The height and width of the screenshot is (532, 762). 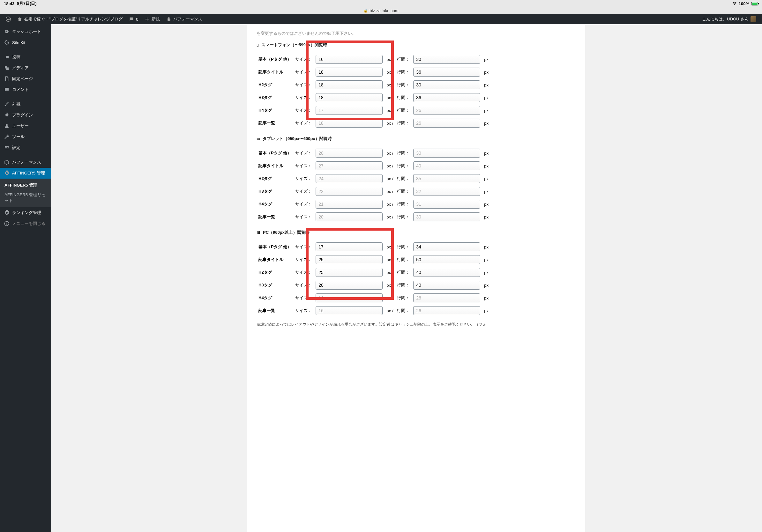 What do you see at coordinates (8, 19) in the screenshot?
I see `wp-logo` at bounding box center [8, 19].